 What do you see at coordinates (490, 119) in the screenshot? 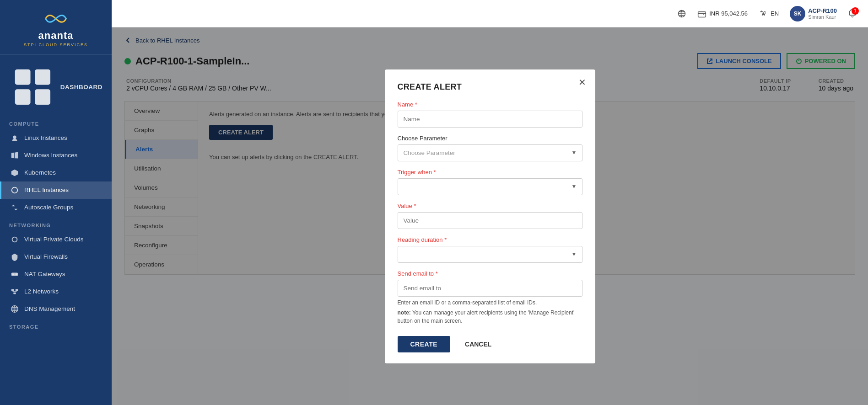
I see `name-input` at bounding box center [490, 119].